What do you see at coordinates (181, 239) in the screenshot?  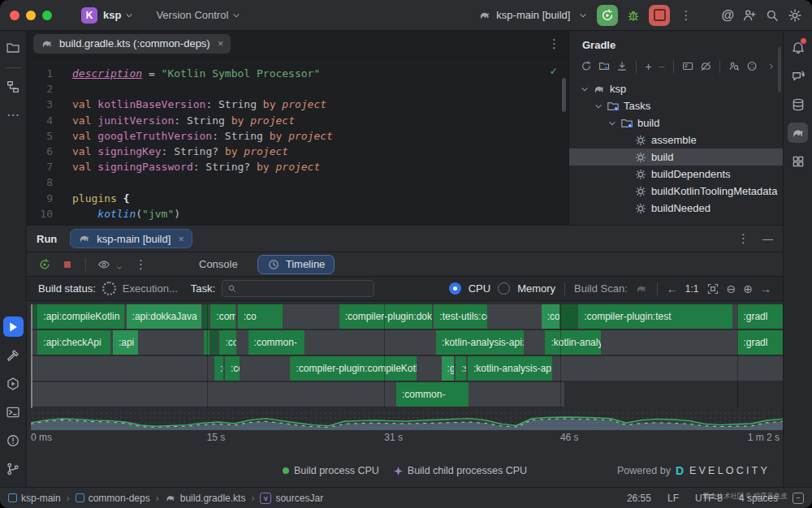 I see `close-run-tab-icon: ×` at bounding box center [181, 239].